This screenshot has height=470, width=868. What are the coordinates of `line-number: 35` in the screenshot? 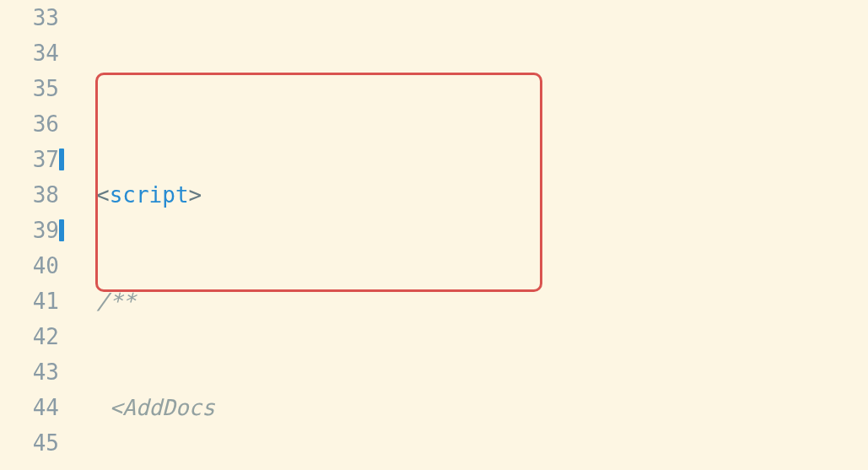 It's located at (30, 89).